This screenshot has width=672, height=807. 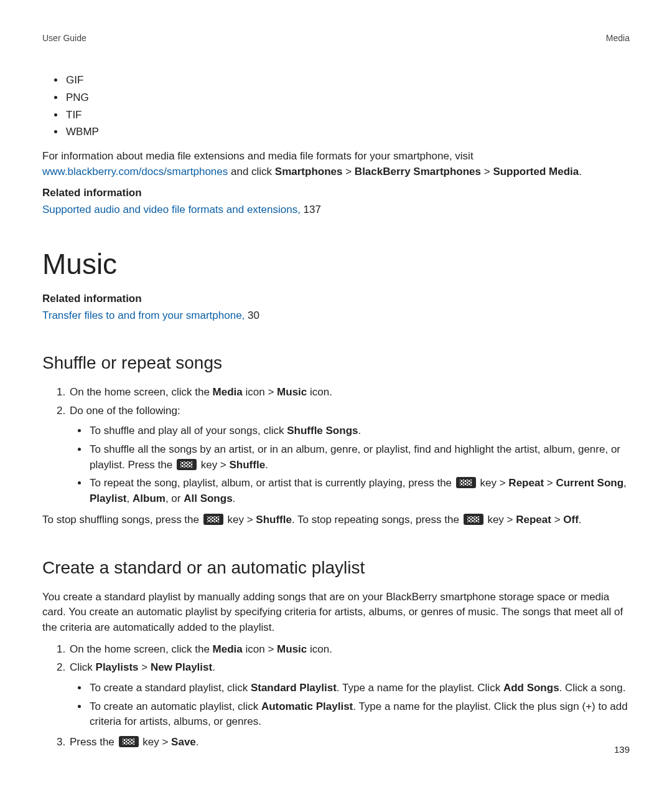 What do you see at coordinates (349, 695) in the screenshot?
I see `step-item: Click Playlists > New Playlist. To creat…` at bounding box center [349, 695].